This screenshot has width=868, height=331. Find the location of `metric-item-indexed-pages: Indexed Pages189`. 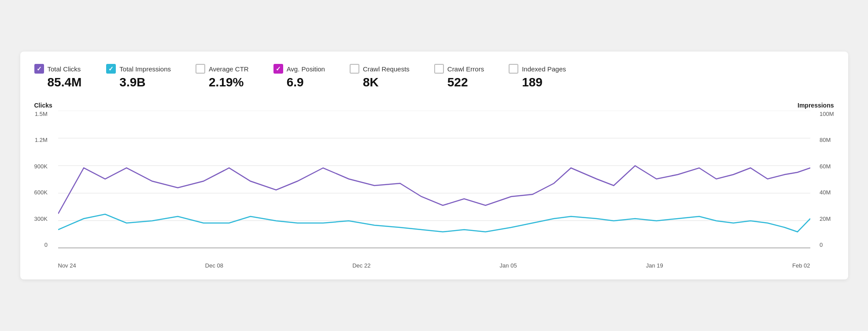

metric-item-indexed-pages: Indexed Pages189 is located at coordinates (537, 77).